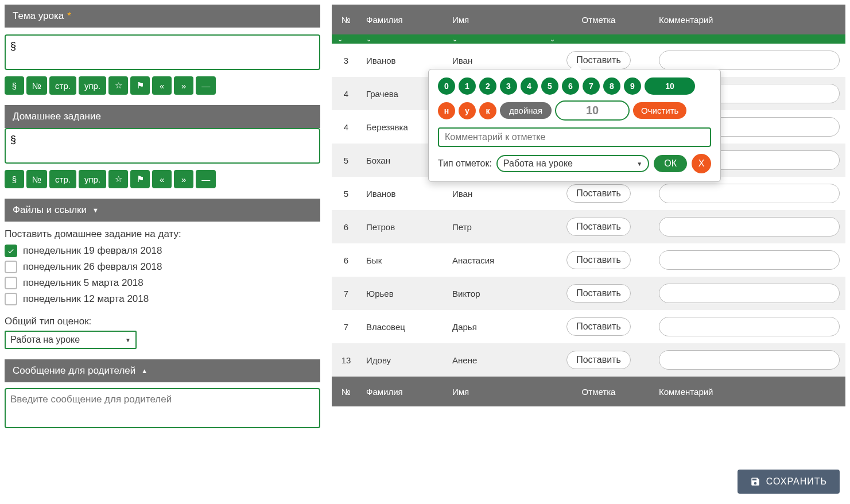 The image size is (850, 504). What do you see at coordinates (403, 20) in the screenshot?
I see `th-lastname: Фамилия` at bounding box center [403, 20].